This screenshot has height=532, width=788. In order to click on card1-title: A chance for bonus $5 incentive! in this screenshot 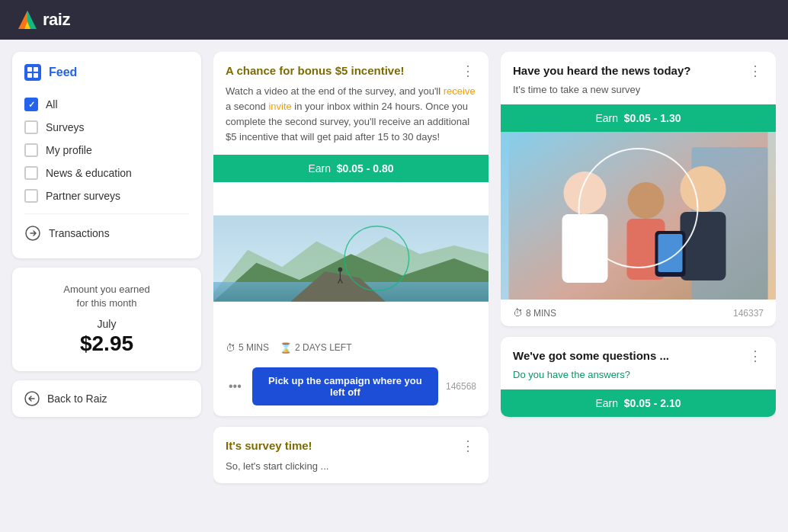, I will do `click(343, 70)`.